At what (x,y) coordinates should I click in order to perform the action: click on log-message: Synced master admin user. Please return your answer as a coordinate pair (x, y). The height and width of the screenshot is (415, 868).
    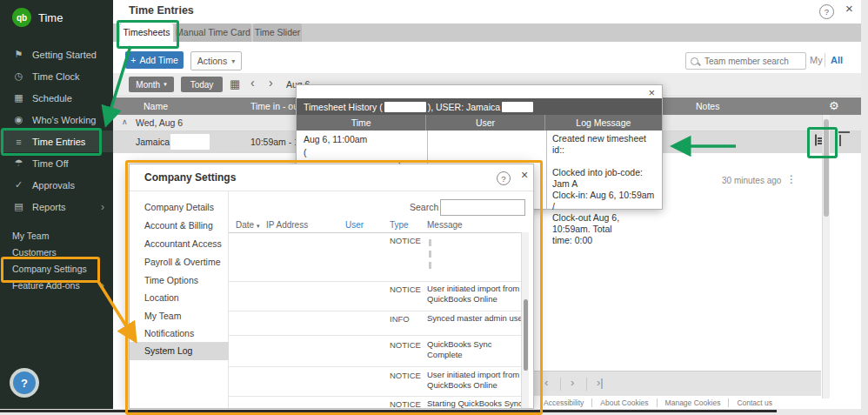
    Looking at the image, I should click on (477, 318).